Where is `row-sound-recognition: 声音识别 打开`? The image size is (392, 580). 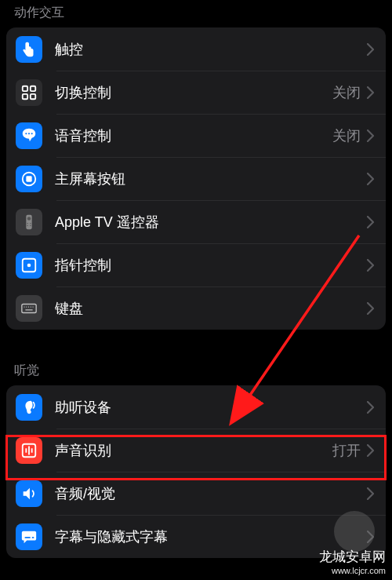
row-sound-recognition: 声音识别 打开 is located at coordinates (196, 451).